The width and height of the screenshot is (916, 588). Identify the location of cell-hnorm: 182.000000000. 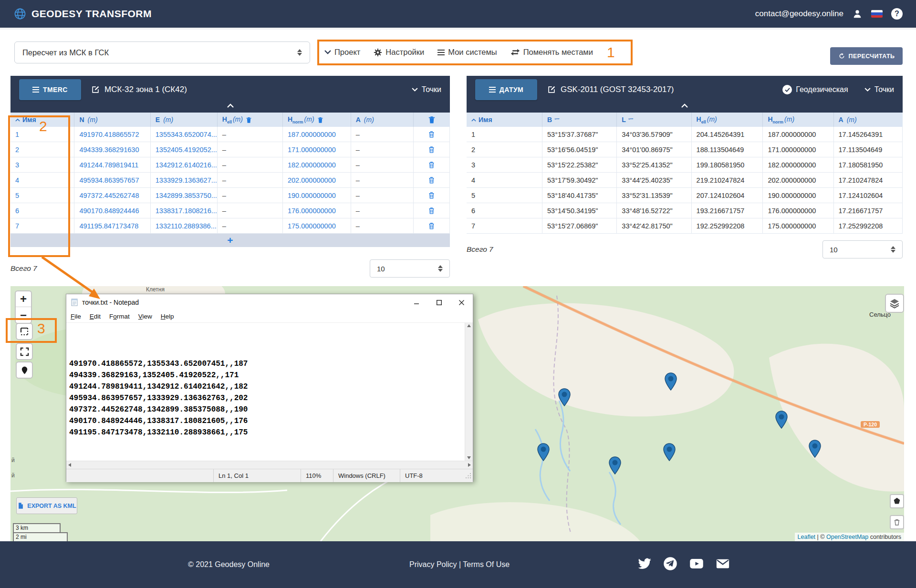
(317, 165).